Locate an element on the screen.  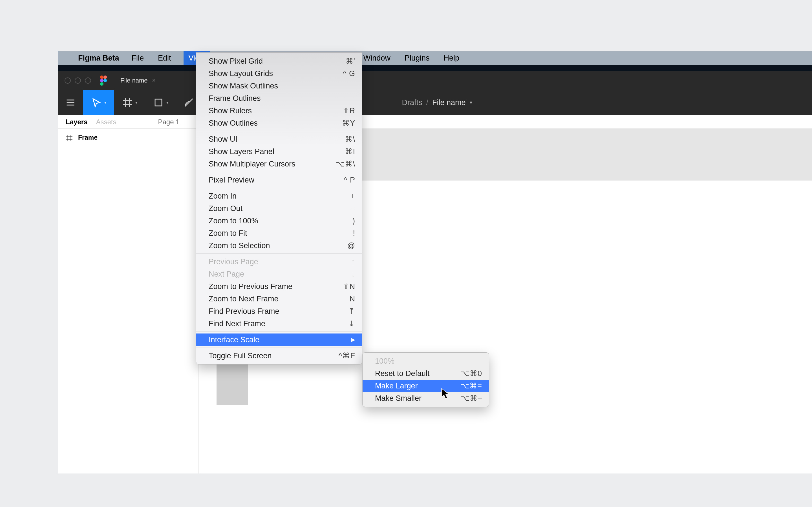
menu-item-label: Zoom to 100% is located at coordinates (234, 221).